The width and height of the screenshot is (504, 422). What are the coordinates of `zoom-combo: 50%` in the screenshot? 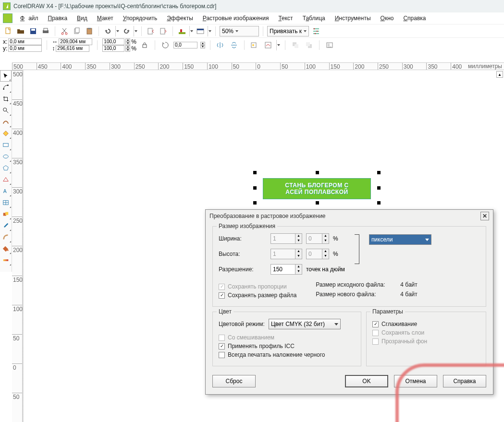 It's located at (239, 31).